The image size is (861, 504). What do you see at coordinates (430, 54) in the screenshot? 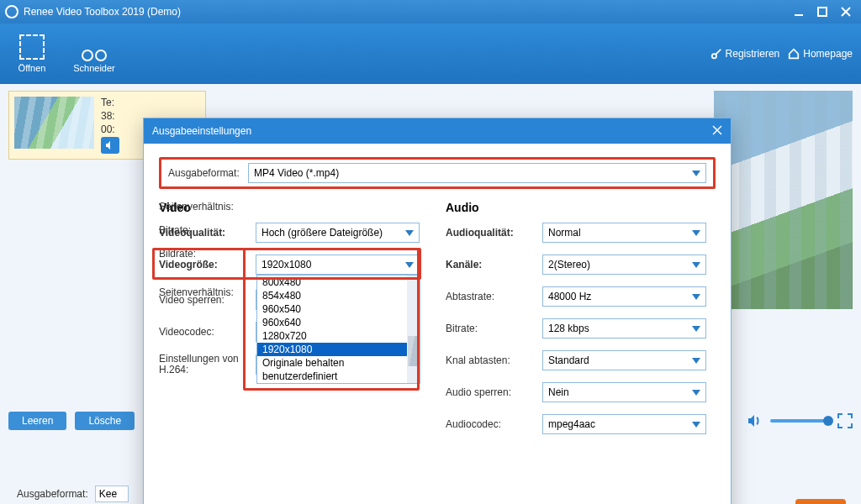
I see `main-toolbar: Öffnen Schneider Registrieren Homepage` at bounding box center [430, 54].